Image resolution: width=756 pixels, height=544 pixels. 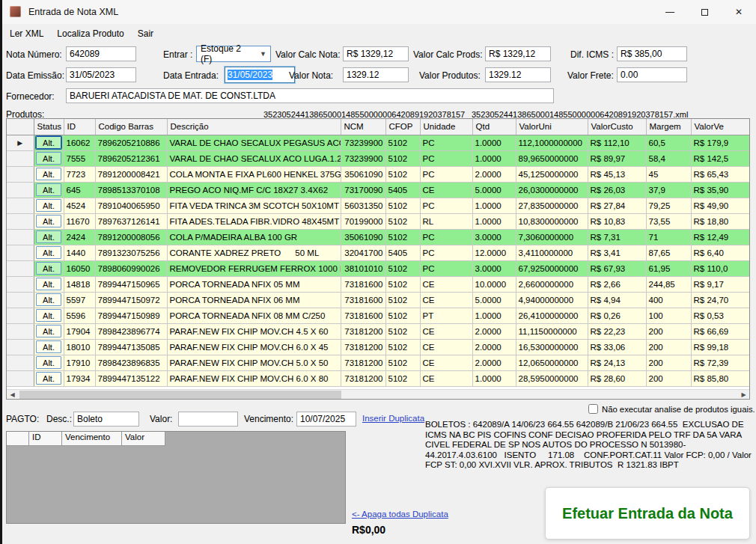 I want to click on fornecedor-input, so click(x=310, y=96).